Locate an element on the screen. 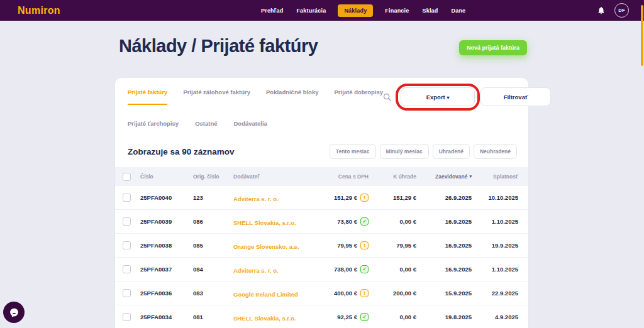 The width and height of the screenshot is (644, 328). nav-item-fakturacia: Fakturácia is located at coordinates (311, 11).